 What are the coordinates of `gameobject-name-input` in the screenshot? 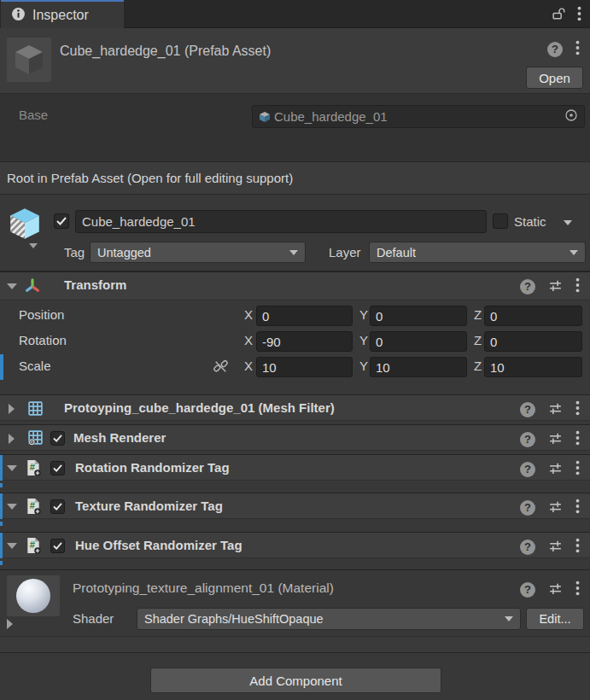 It's located at (281, 222).